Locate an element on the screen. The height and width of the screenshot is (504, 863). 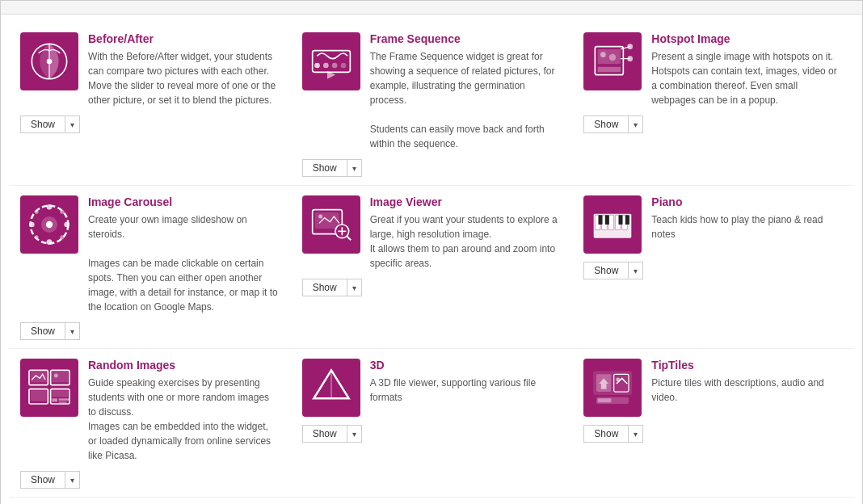
show-button-tiptiles: Show is located at coordinates (606, 434).